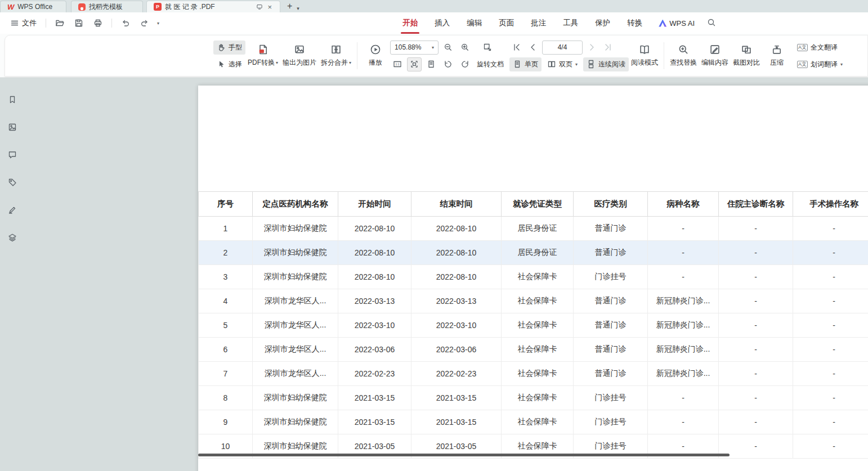 Image resolution: width=868 pixels, height=471 pixels. What do you see at coordinates (606, 64) in the screenshot?
I see `continuous-read-button: 连续阅读` at bounding box center [606, 64].